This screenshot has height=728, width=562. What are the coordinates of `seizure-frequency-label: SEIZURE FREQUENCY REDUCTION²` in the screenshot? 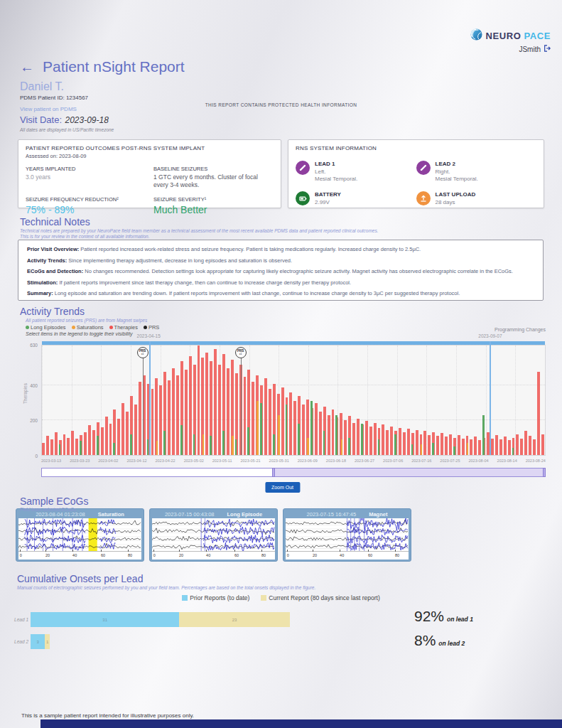 It's located at (90, 199).